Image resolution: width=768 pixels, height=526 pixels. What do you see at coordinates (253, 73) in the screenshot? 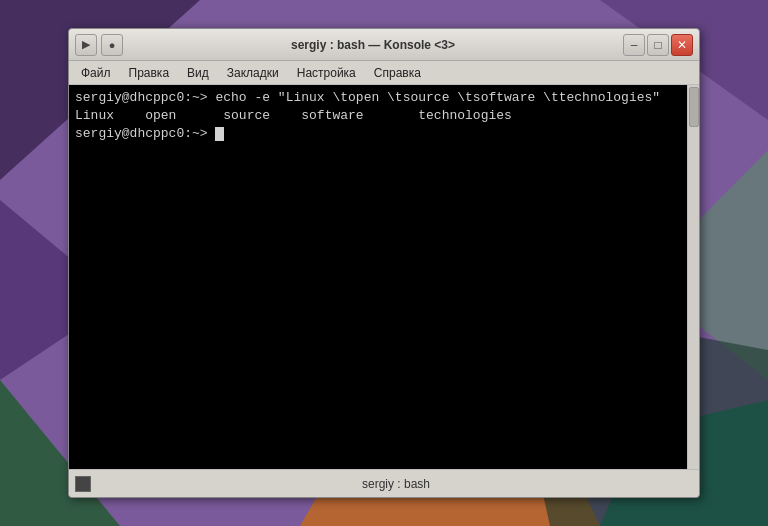
I see `menu-bookmarks: Закладки` at bounding box center [253, 73].